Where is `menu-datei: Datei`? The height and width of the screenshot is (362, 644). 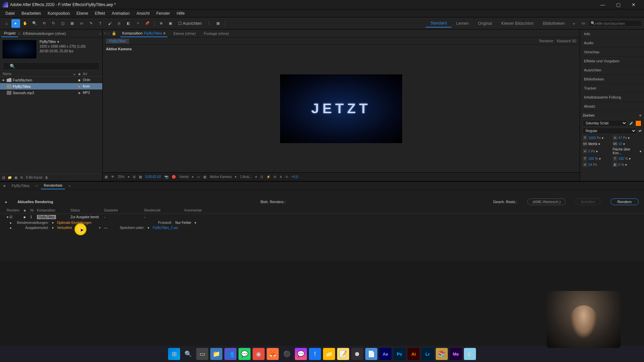
menu-datei: Datei is located at coordinates (10, 13).